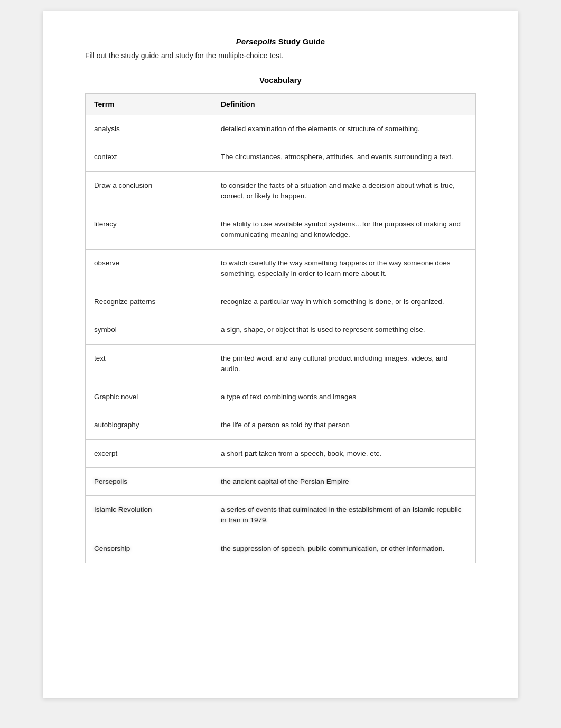  I want to click on term-cell: Graphic novel, so click(149, 398).